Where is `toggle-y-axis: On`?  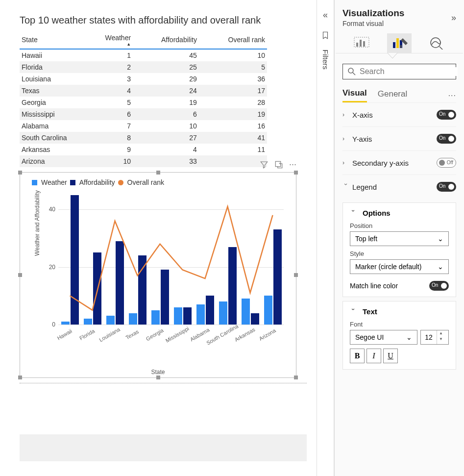
toggle-y-axis: On is located at coordinates (446, 139).